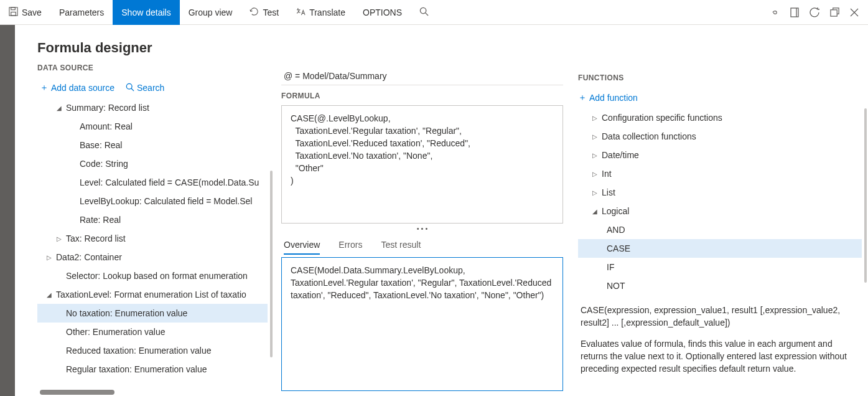 The image size is (868, 396). I want to click on function-help: CASE(expression, expression_value1, resu…, so click(720, 335).